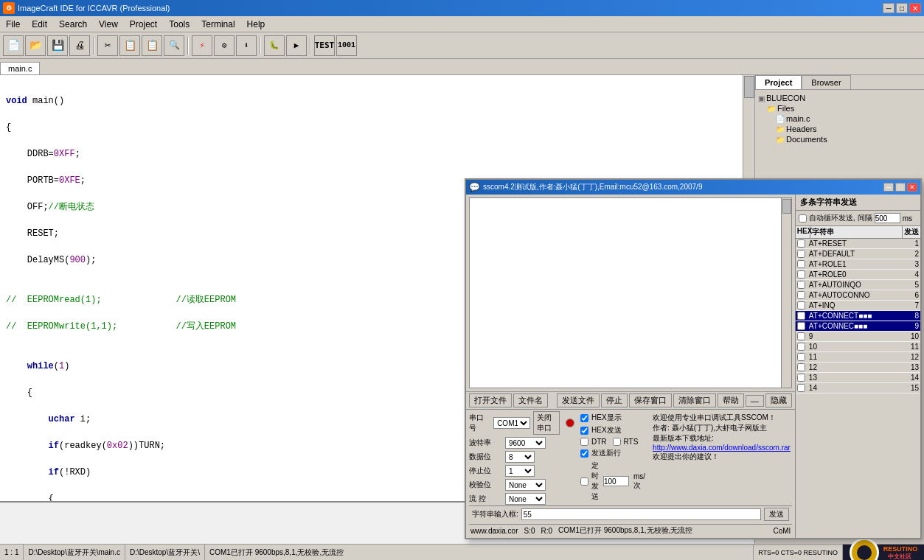 This screenshot has width=924, height=560. What do you see at coordinates (324, 46) in the screenshot?
I see `settings-button: TEST` at bounding box center [324, 46].